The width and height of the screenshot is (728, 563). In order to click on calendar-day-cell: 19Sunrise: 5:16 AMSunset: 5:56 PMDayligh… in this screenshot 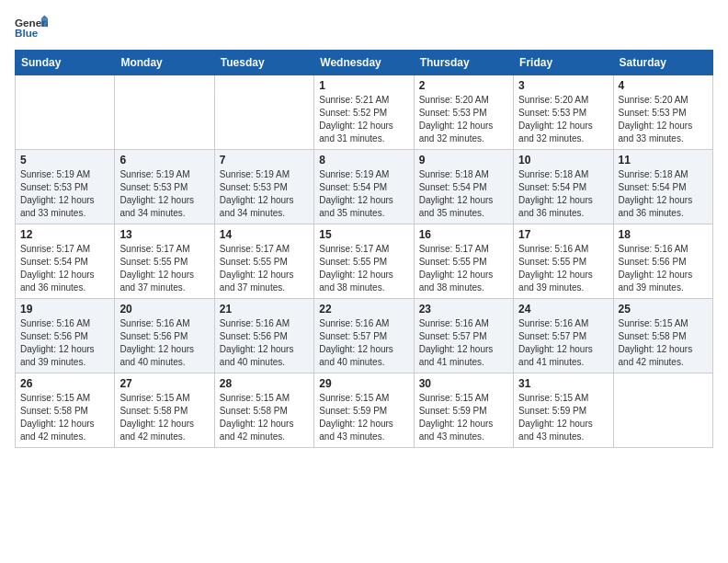, I will do `click(65, 337)`.